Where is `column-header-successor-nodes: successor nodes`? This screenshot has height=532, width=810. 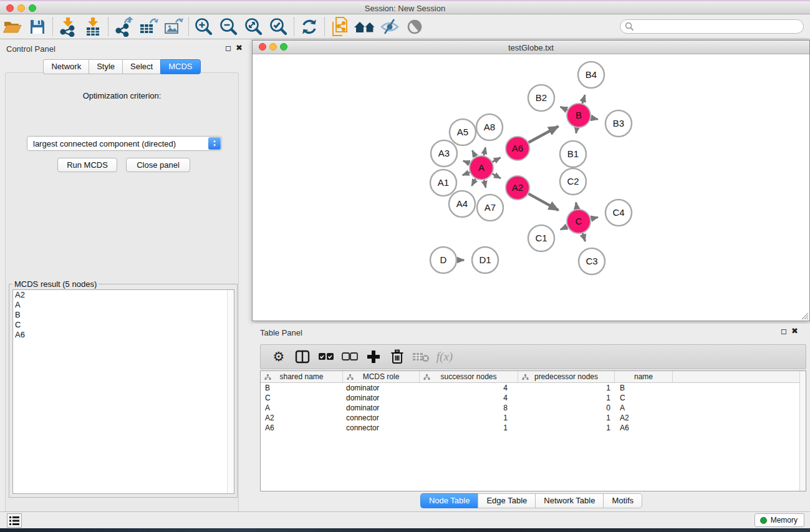
column-header-successor-nodes: successor nodes is located at coordinates (469, 377).